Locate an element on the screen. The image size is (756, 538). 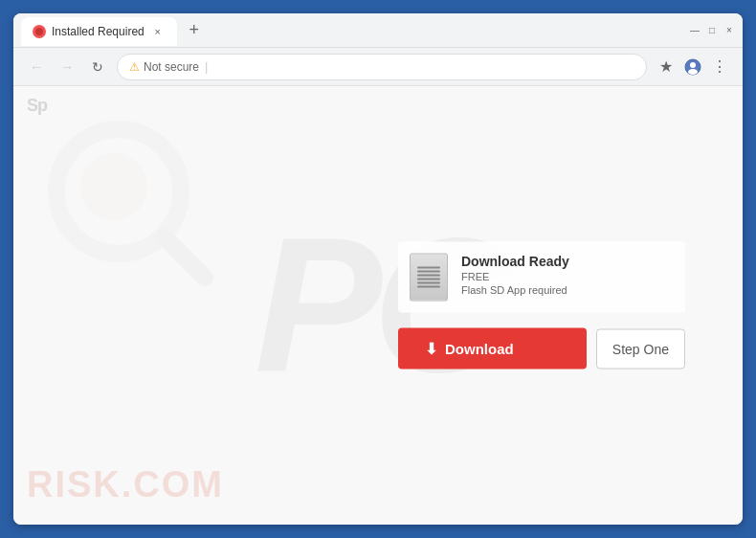
profile-button is located at coordinates (693, 67).